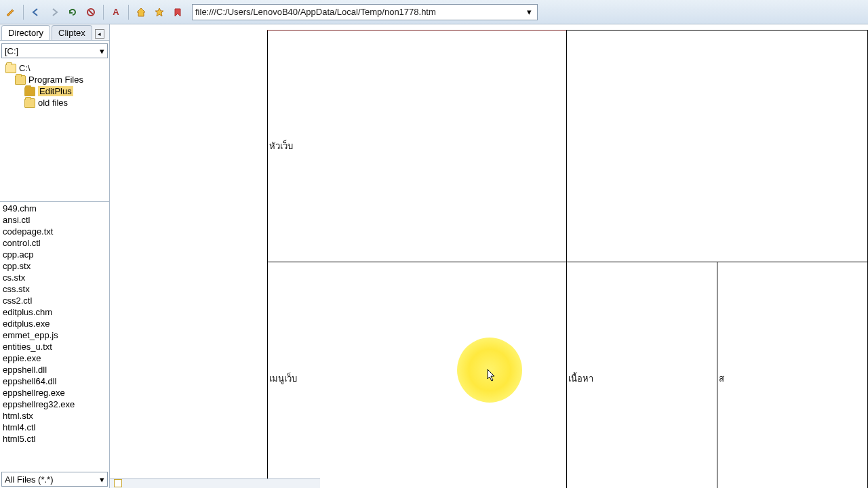 The image size is (868, 488). Describe the element at coordinates (54, 439) in the screenshot. I see `file-item: html5.ctl` at that location.